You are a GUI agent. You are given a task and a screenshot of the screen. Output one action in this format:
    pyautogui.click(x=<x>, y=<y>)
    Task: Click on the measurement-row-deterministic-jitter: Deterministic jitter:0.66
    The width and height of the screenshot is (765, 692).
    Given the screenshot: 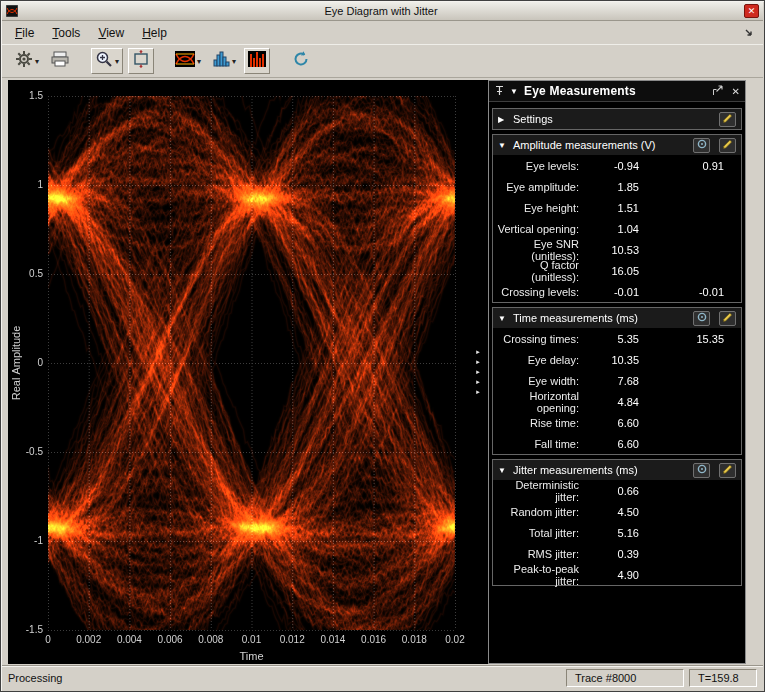 What is the action you would take?
    pyautogui.click(x=617, y=490)
    